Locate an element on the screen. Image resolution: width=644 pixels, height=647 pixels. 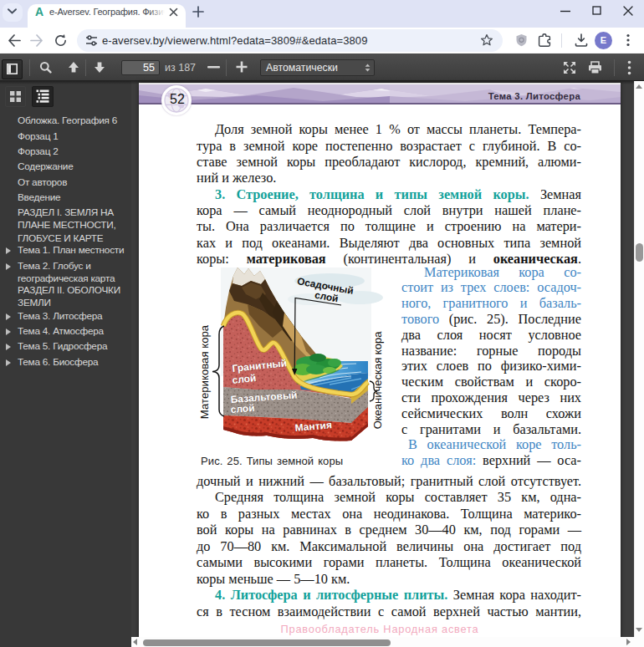
svg-text: Материковая кора is located at coordinates (204, 371).